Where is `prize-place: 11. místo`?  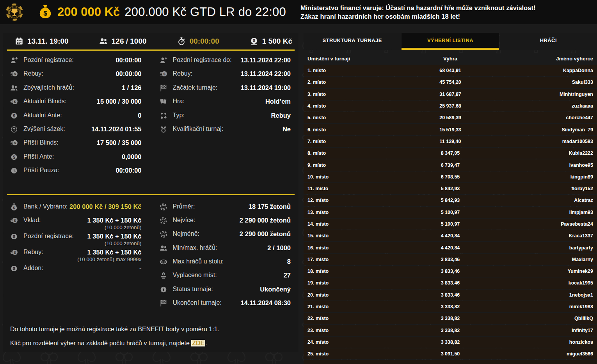 prize-place: 11. místo is located at coordinates (350, 189).